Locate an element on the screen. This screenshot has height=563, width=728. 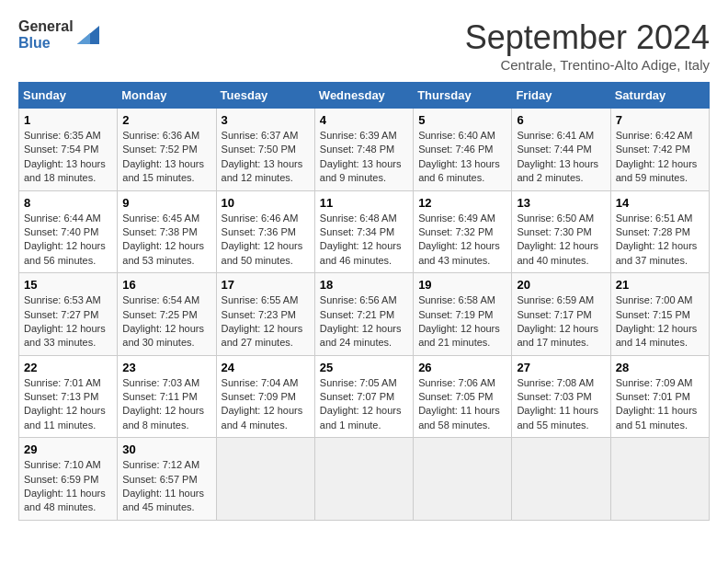
day-detail: Sunrise: 7:03 AM Sunset: 7:11 PM Dayligh… is located at coordinates (166, 405).